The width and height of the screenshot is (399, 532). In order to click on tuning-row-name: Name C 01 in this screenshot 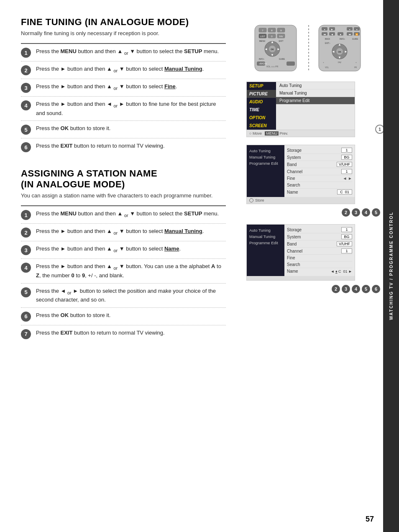, I will do `click(320, 192)`.